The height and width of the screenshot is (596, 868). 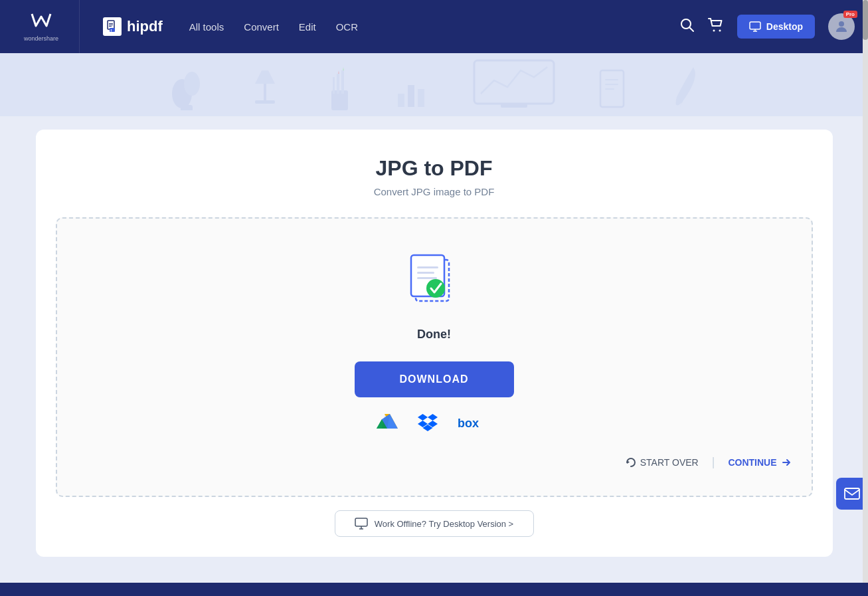 What do you see at coordinates (785, 27) in the screenshot?
I see `desktop-btn-label: Desktop` at bounding box center [785, 27].